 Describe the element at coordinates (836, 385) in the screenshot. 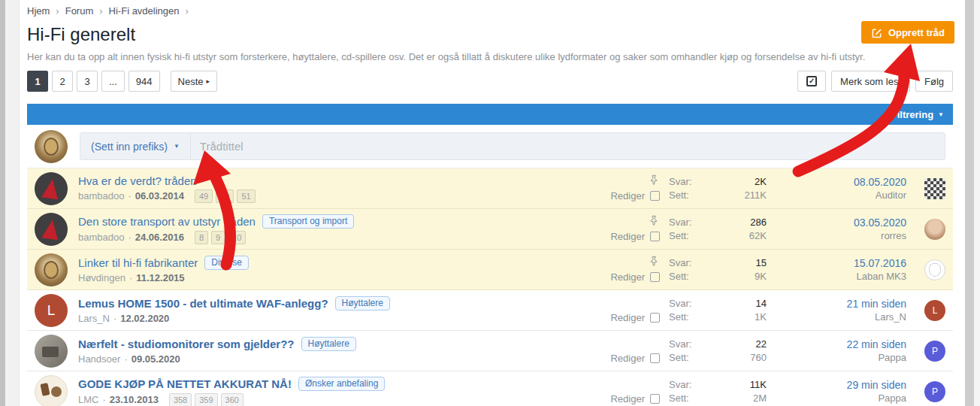

I see `last-activity-link: 29 min siden` at that location.